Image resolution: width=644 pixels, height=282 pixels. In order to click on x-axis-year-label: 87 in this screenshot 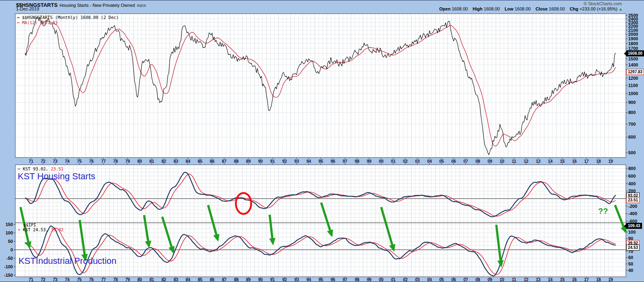, I will do `click(224, 161)`.